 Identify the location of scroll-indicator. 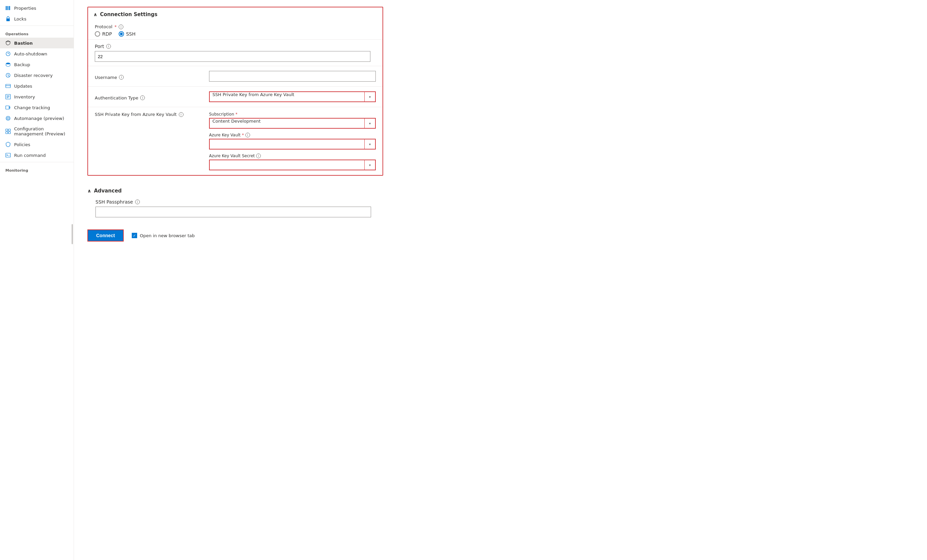
(72, 234).